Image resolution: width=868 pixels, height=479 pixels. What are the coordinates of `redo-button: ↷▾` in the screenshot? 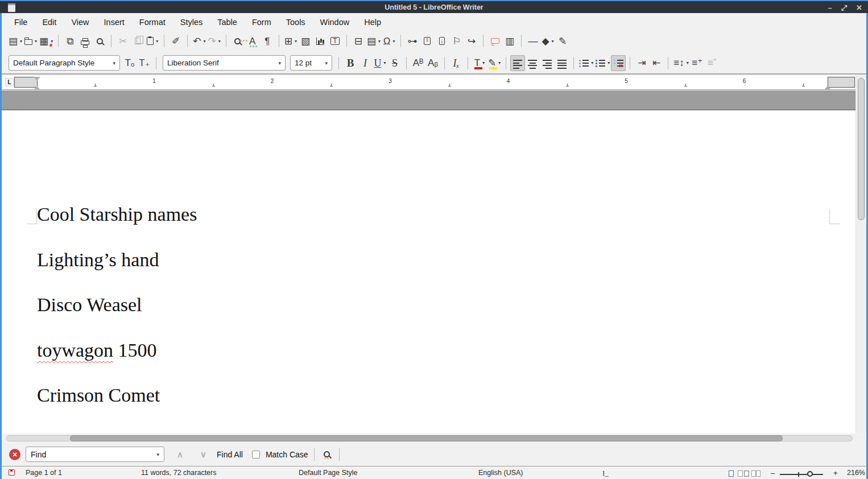 It's located at (214, 41).